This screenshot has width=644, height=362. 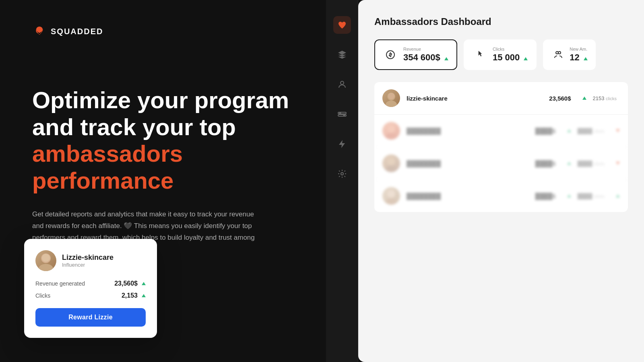 What do you see at coordinates (586, 59) in the screenshot?
I see `new-am-trend-icon` at bounding box center [586, 59].